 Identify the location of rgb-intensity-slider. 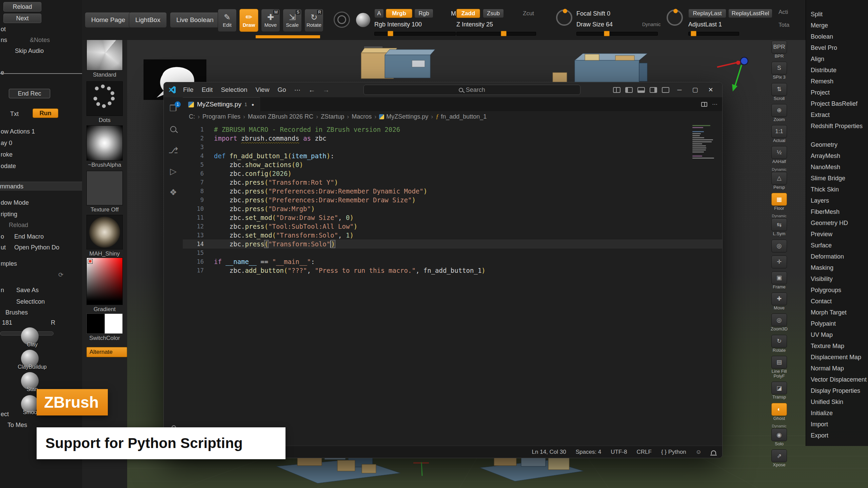
(415, 34).